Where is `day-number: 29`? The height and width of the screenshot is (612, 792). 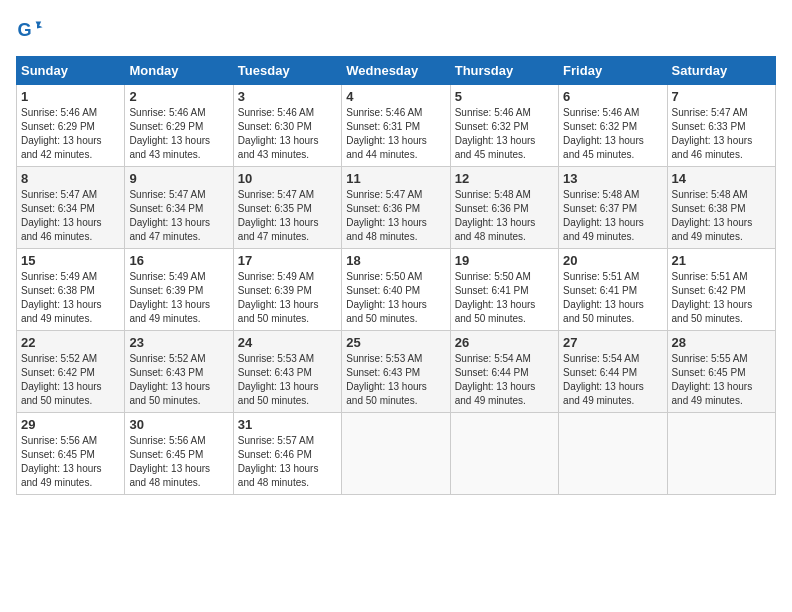 day-number: 29 is located at coordinates (70, 424).